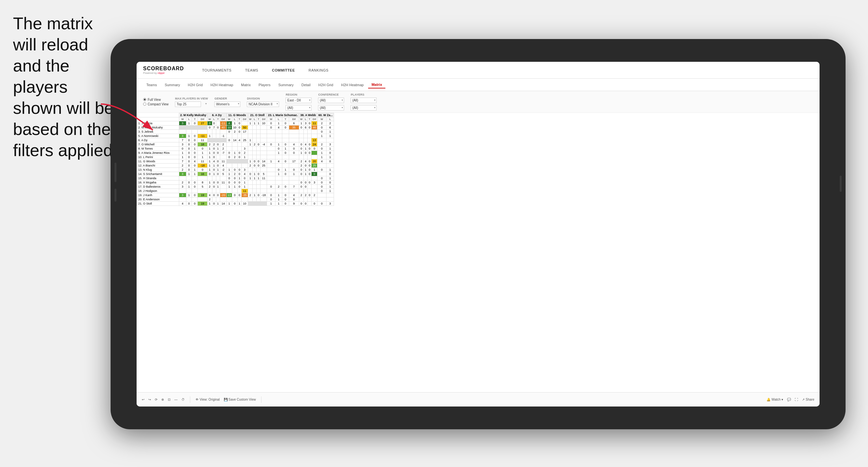 The width and height of the screenshot is (868, 467). Describe the element at coordinates (143, 400) in the screenshot. I see `undo-button: ↩` at that location.